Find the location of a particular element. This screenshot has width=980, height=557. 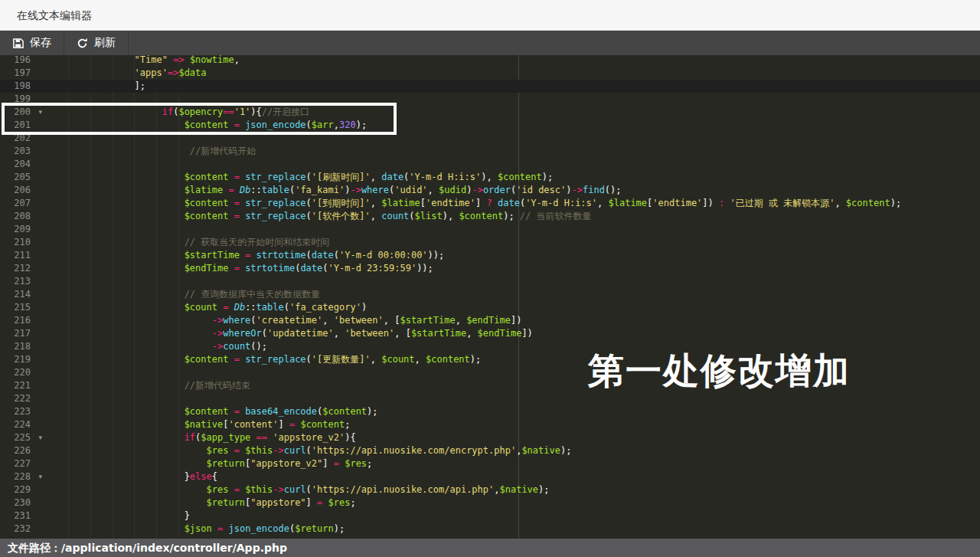

code-line: 223 $content = base64_encode($content); is located at coordinates (490, 412).